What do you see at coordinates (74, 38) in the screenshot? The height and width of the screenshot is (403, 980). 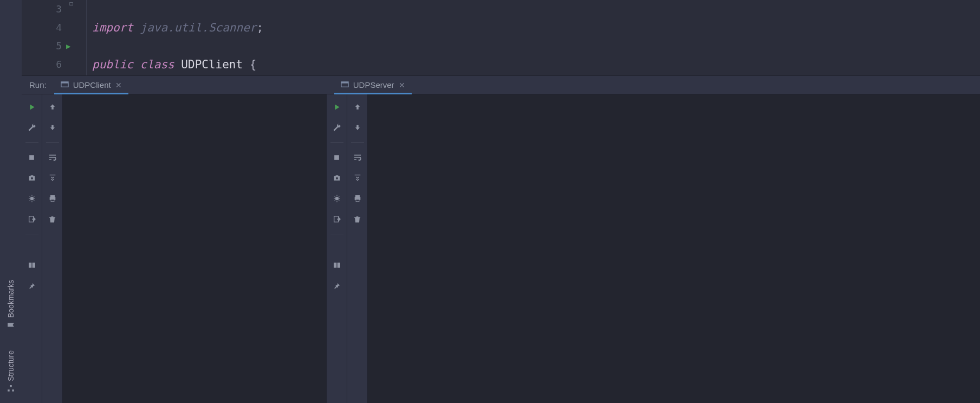 I see `gutter-run-icons: ▶` at bounding box center [74, 38].